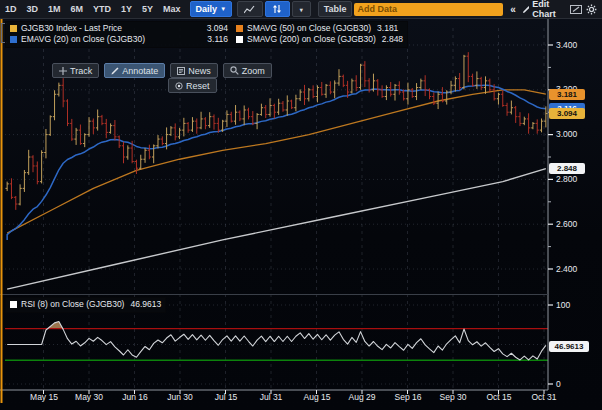 This screenshot has width=602, height=410. What do you see at coordinates (81, 71) in the screenshot?
I see `track-label: Track` at bounding box center [81, 71].